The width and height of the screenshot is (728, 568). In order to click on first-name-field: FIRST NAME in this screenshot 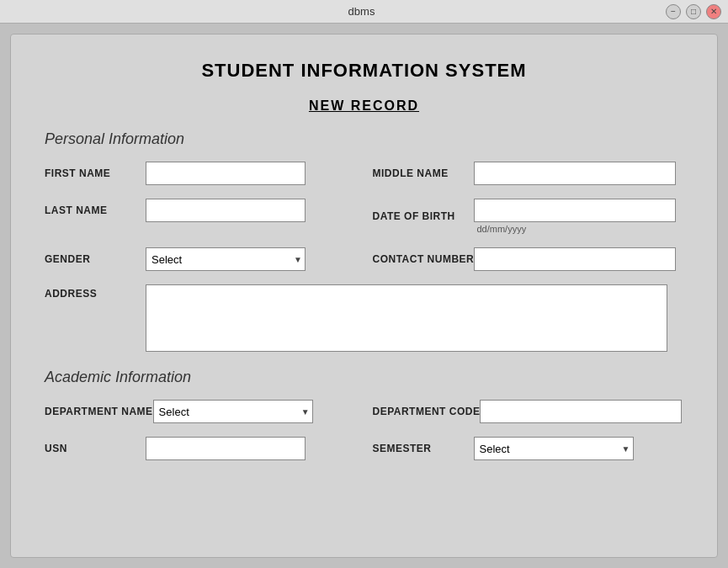, I will do `click(200, 173)`.